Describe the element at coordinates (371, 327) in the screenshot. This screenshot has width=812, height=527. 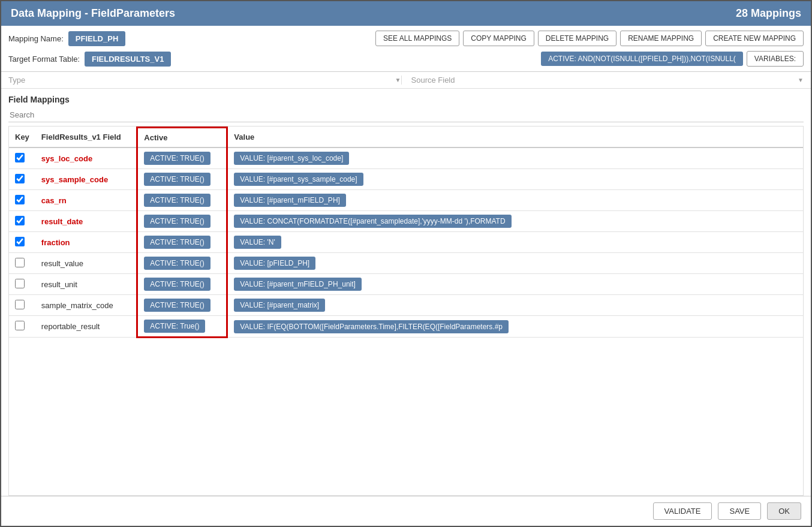
I see `value-badge-button: VALUE: IF(EQ(BOTTOM([FieldParameters.Tim…` at that location.